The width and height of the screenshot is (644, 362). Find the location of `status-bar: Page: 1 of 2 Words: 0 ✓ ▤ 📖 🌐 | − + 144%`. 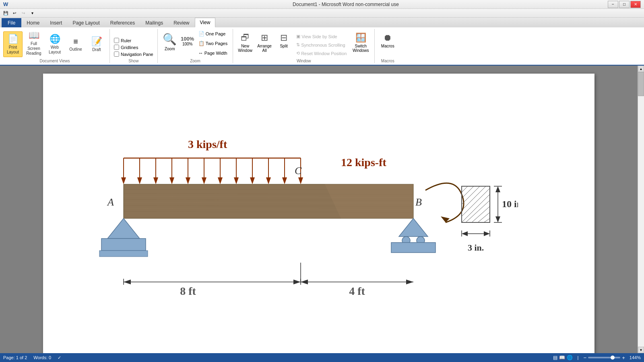

status-bar: Page: 1 of 2 Words: 0 ✓ ▤ 📖 🌐 | − + 144% is located at coordinates (322, 358).